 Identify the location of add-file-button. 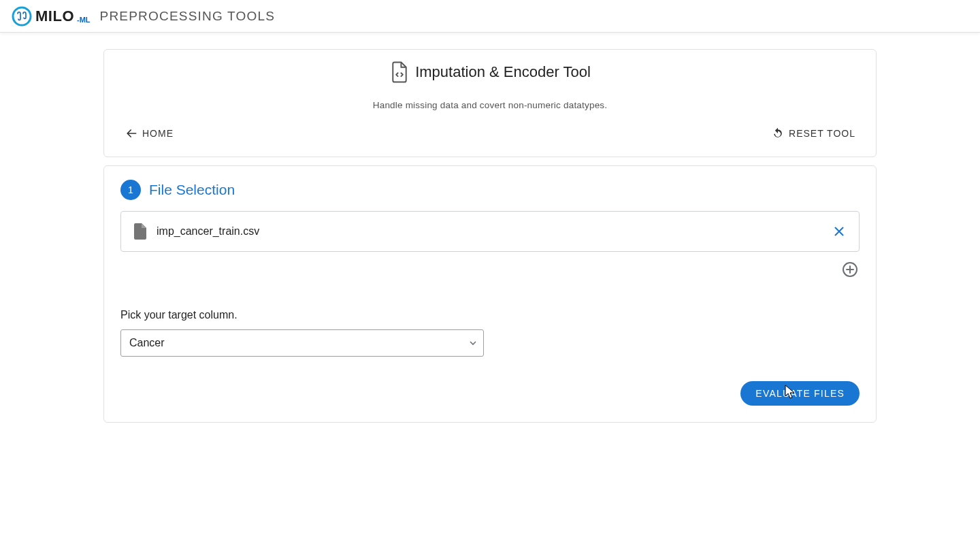
(850, 270).